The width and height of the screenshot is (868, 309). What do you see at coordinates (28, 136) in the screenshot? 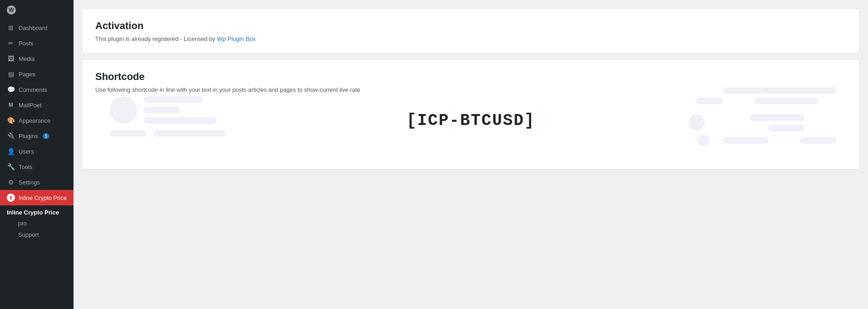
I see `sidebar-item-label: Plugins` at bounding box center [28, 136].